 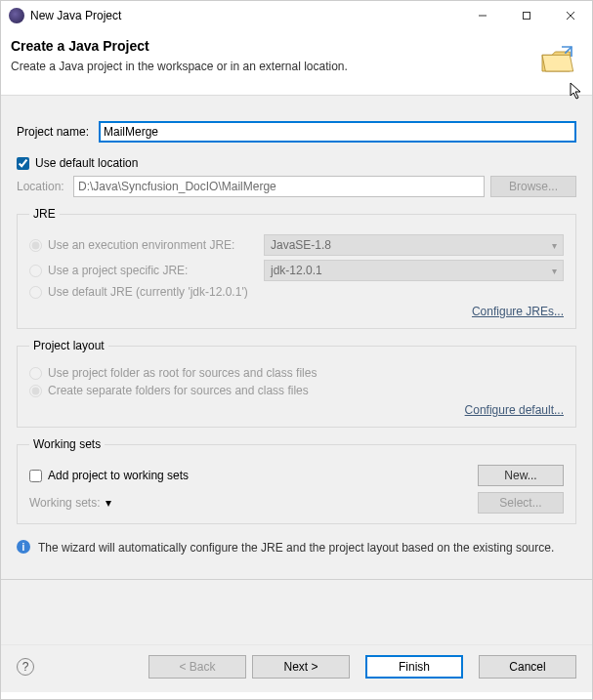 What do you see at coordinates (297, 62) in the screenshot?
I see `dialog-header: Create a Java Project Create a Java proj…` at bounding box center [297, 62].